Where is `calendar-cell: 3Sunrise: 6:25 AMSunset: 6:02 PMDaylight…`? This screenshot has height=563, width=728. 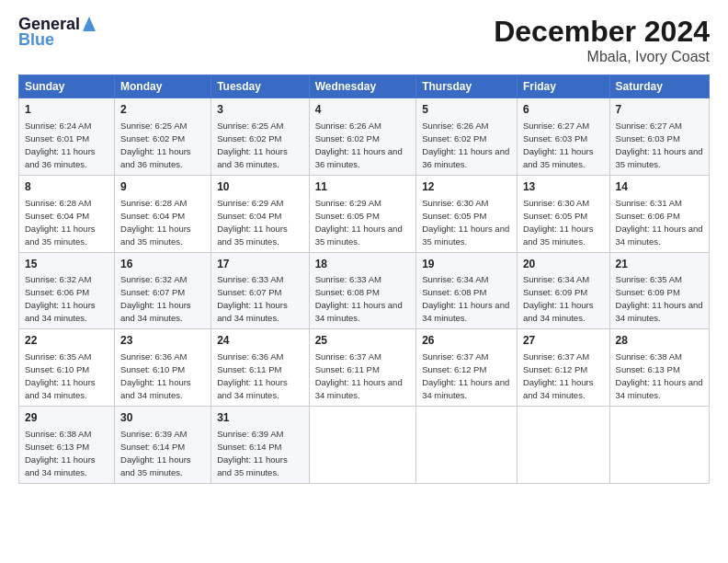 calendar-cell: 3Sunrise: 6:25 AMSunset: 6:02 PMDaylight… is located at coordinates (260, 137).